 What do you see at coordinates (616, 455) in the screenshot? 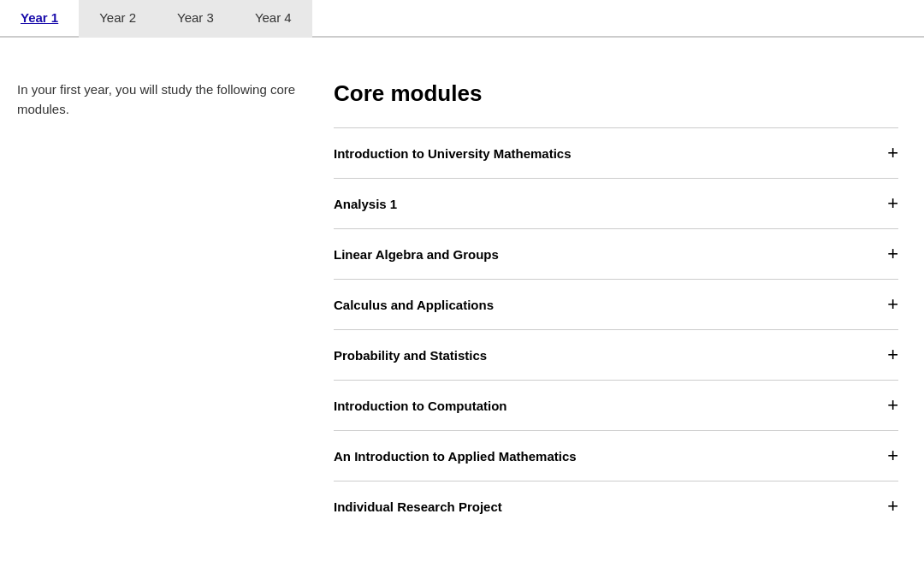
I see `module-item-6: An Introduction to Applied Mathematics +` at bounding box center [616, 455].